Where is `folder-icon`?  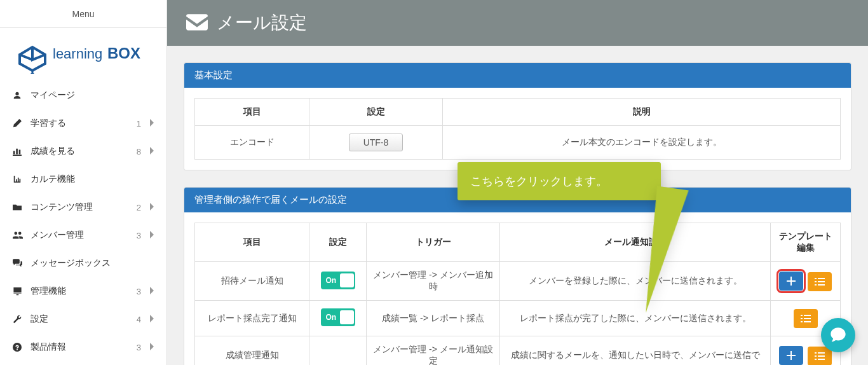 folder-icon is located at coordinates (20, 207).